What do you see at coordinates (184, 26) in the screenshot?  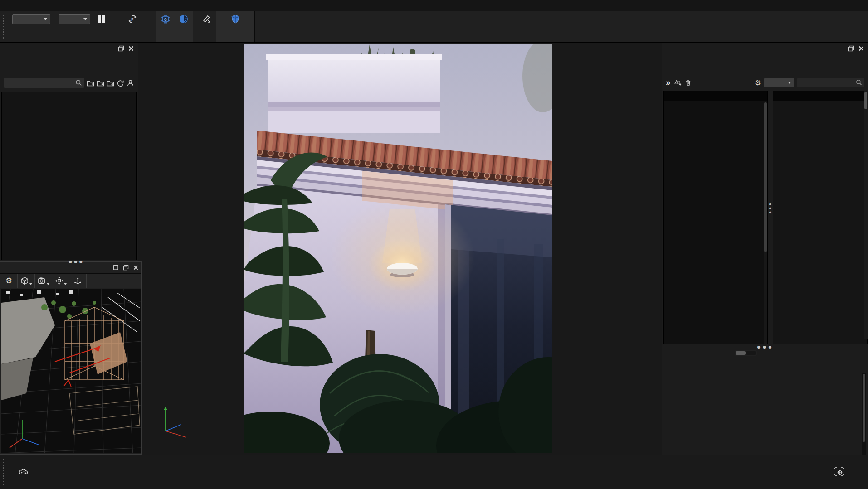 I see `denoise-button` at bounding box center [184, 26].